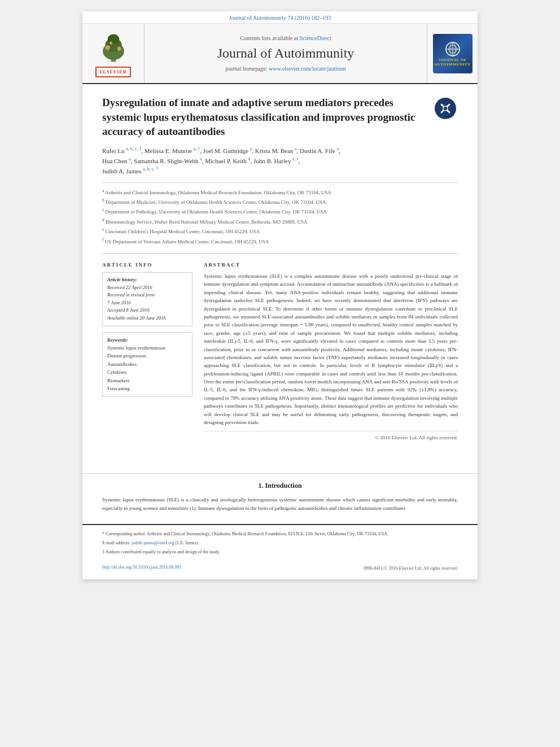 The height and width of the screenshot is (747, 560). What do you see at coordinates (280, 503) in the screenshot?
I see `introduction-section: 1. Introduction Systemic lupus erythemat…` at bounding box center [280, 503].